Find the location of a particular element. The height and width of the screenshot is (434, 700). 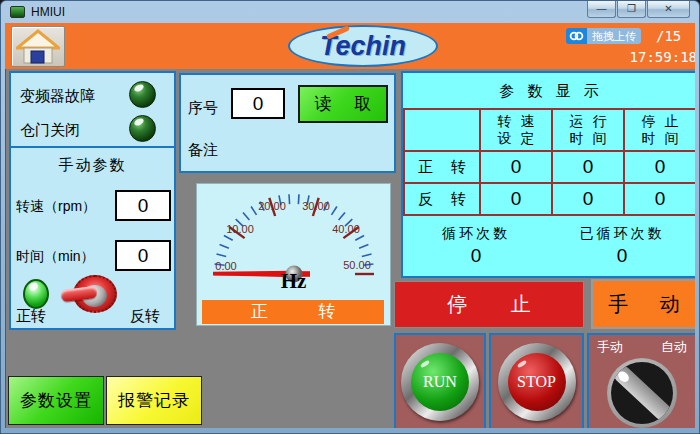

knob-auto-label: 自动 is located at coordinates (674, 347).